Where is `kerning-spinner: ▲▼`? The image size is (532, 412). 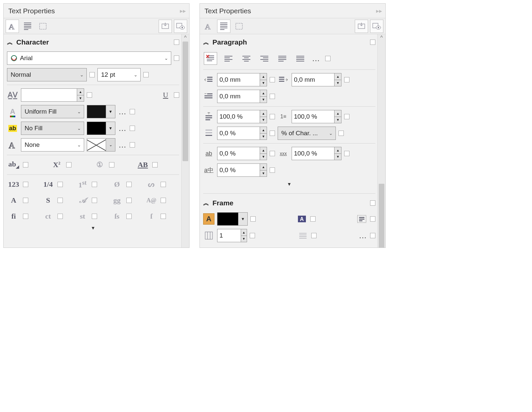
kerning-spinner: ▲▼ is located at coordinates (53, 95).